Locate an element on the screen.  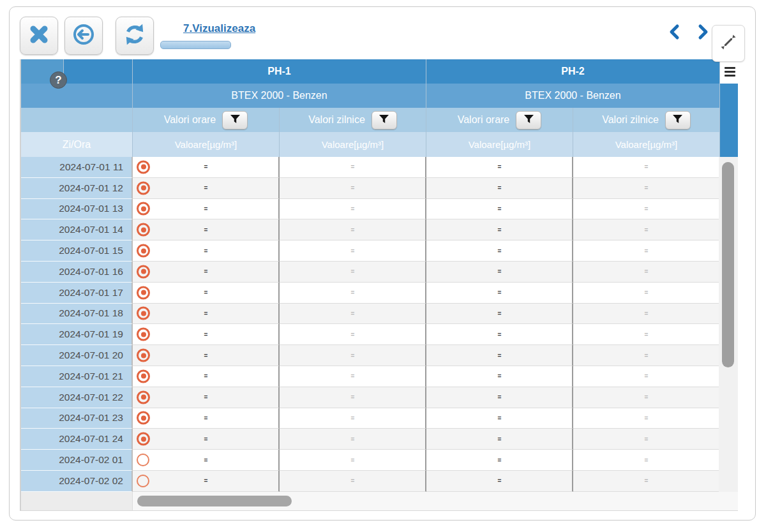
view-step-link: 7.Vizualizeaza is located at coordinates (220, 29).